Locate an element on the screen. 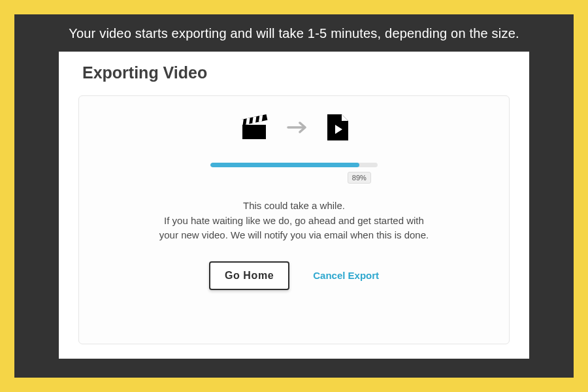  video-file-icon is located at coordinates (338, 127).